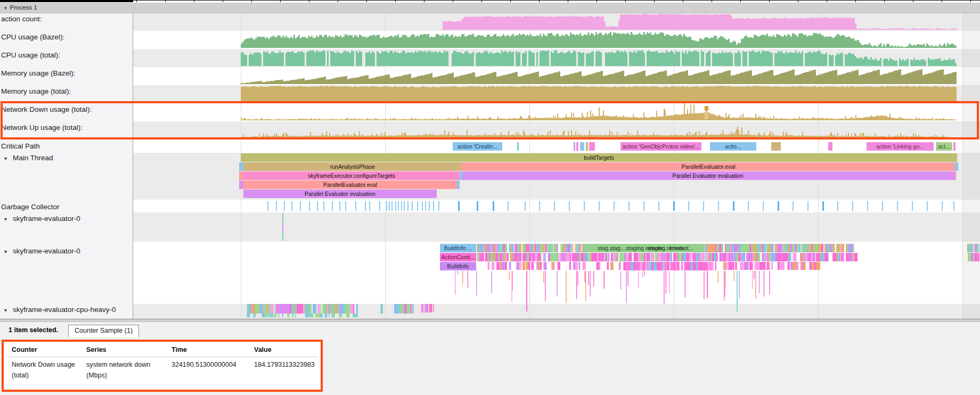 The image size is (980, 395). What do you see at coordinates (31, 55) in the screenshot?
I see `track-label-cpu-usage-total: CPU usage (total):` at bounding box center [31, 55].